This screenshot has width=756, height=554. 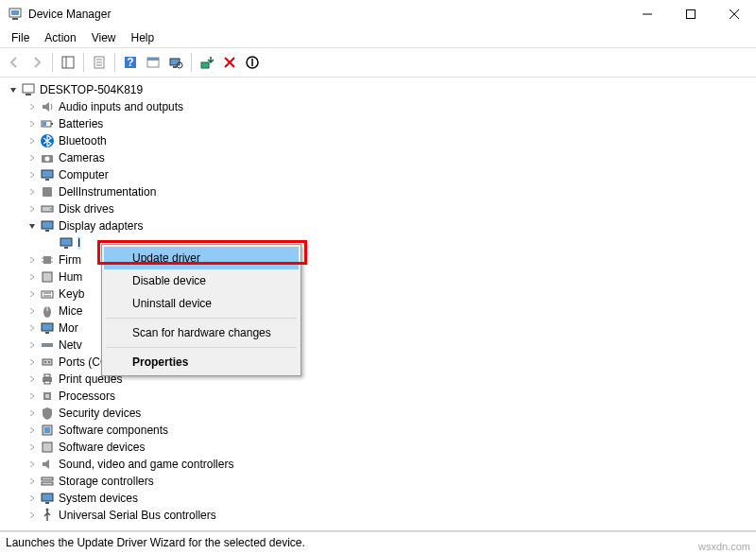 I want to click on tree-item-label: Batteries, so click(x=81, y=124).